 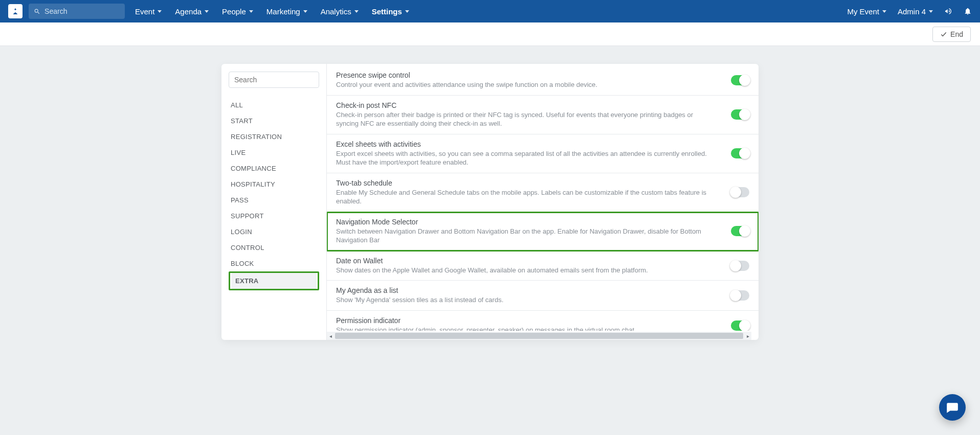 I want to click on sidebar-highlight: EXTRA, so click(x=274, y=281).